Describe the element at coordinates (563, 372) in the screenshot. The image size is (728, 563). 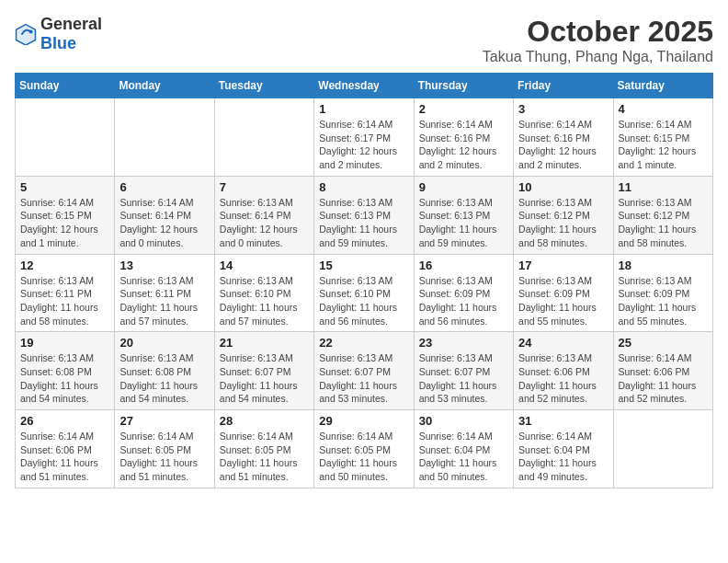
I see `day-cell: 24Sunrise: 6:13 AM Sunset: 6:06 PM Dayli…` at that location.